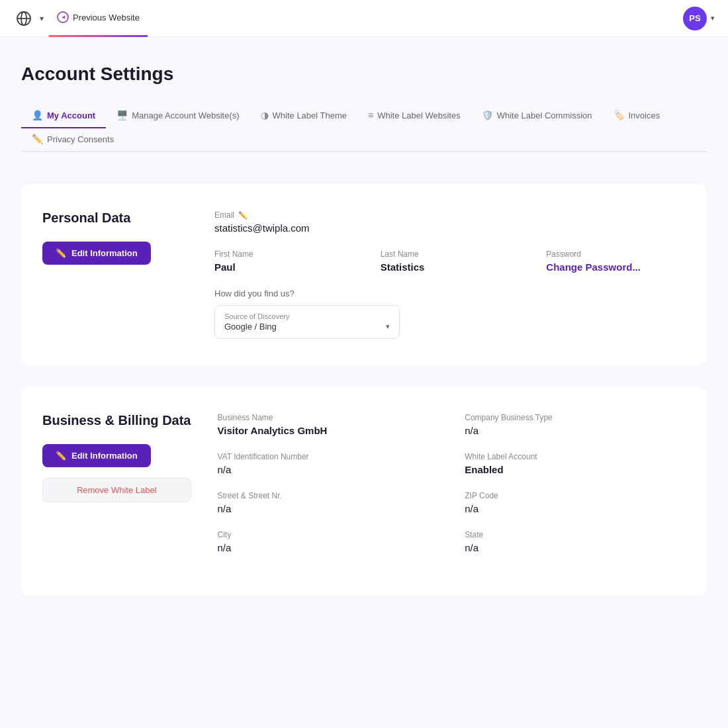  Describe the element at coordinates (116, 490) in the screenshot. I see `remove-white-label-button: Remove White Label` at that location.